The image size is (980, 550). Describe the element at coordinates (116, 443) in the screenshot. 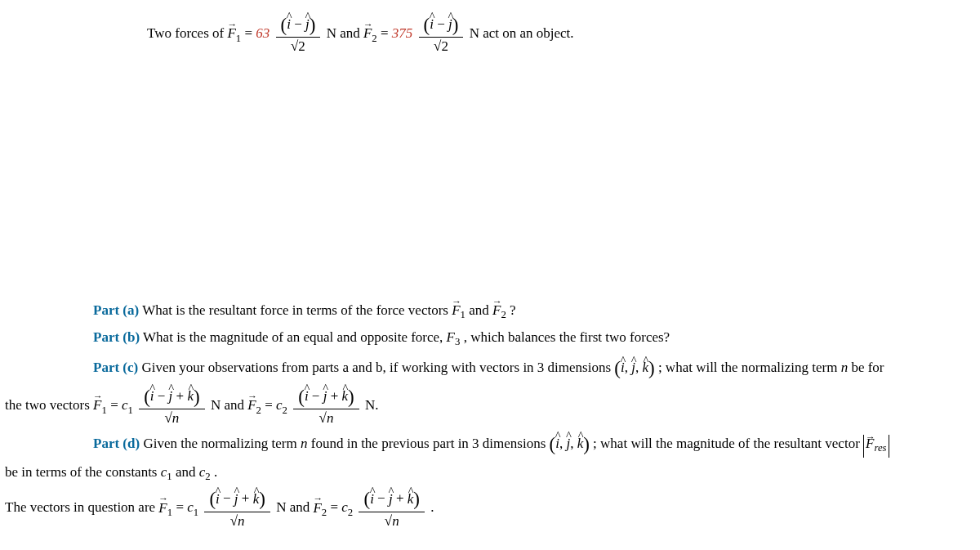

I see `part-d-label: Part (d)` at that location.